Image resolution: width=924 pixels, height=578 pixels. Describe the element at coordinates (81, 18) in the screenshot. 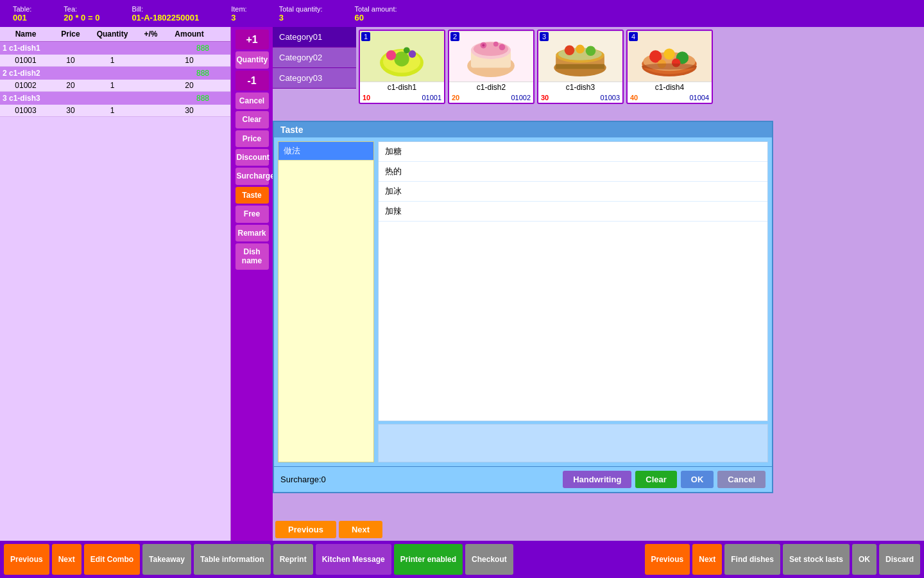

I see `tea-value: 20 * 0 = 0` at that location.